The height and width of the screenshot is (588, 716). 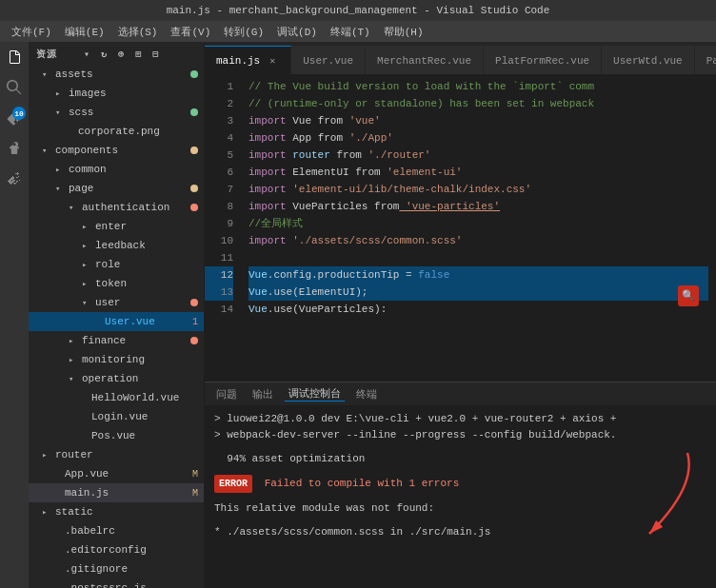 What do you see at coordinates (116, 131) in the screenshot?
I see `tree-corporate: corporate.png` at bounding box center [116, 131].